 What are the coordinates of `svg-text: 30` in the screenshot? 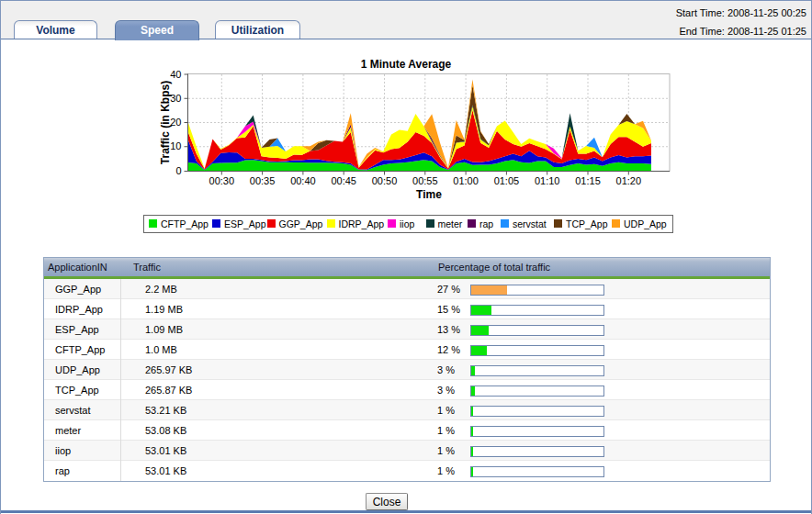 It's located at (175, 98).